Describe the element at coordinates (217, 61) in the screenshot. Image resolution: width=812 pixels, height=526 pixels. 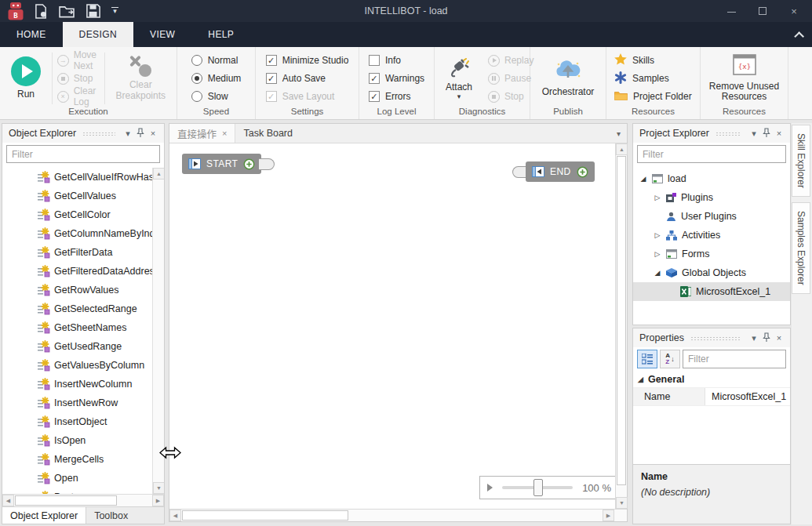
I see `radio-normal: Normal` at that location.